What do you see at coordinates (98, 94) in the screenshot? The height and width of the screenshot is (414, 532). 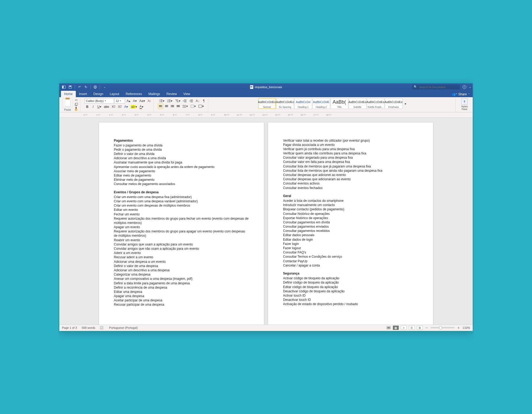 I see `tab-design: Design` at bounding box center [98, 94].